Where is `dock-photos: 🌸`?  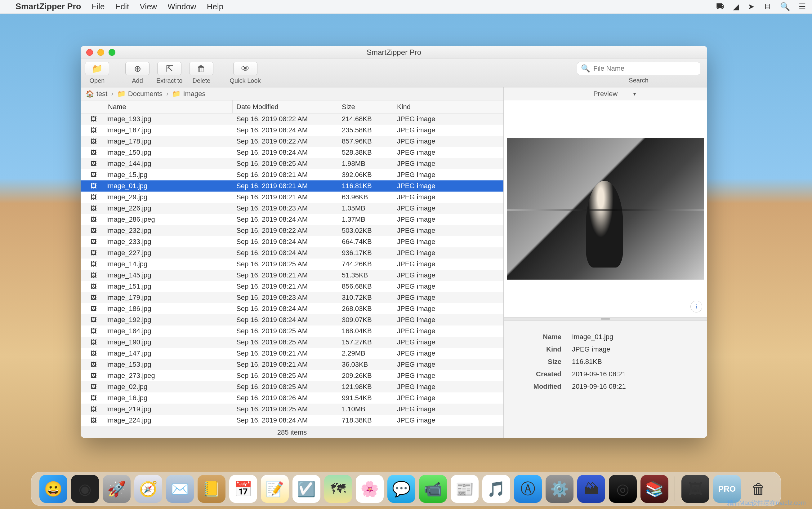 dock-photos: 🌸 is located at coordinates (370, 489).